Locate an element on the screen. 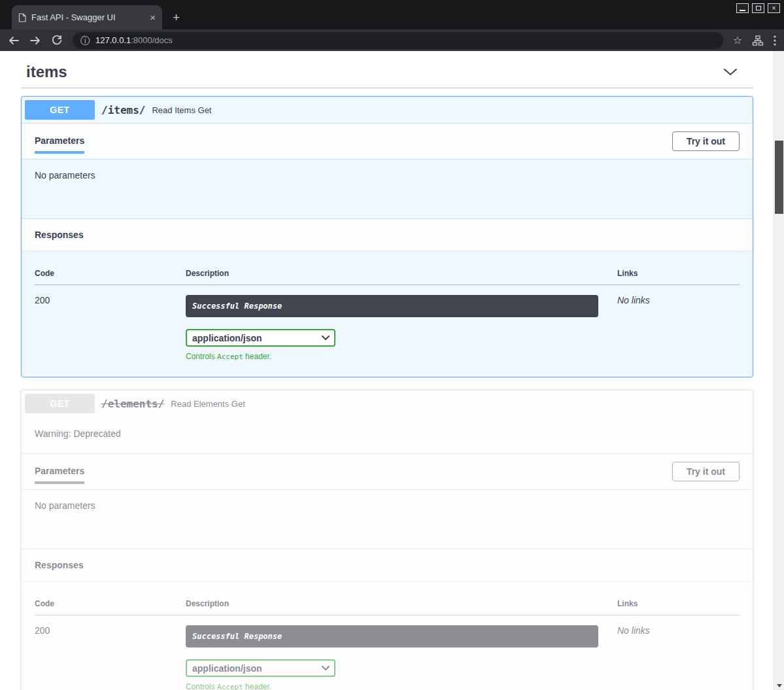 The width and height of the screenshot is (784, 690). scrollbar-down-arrow-icon is located at coordinates (779, 685).